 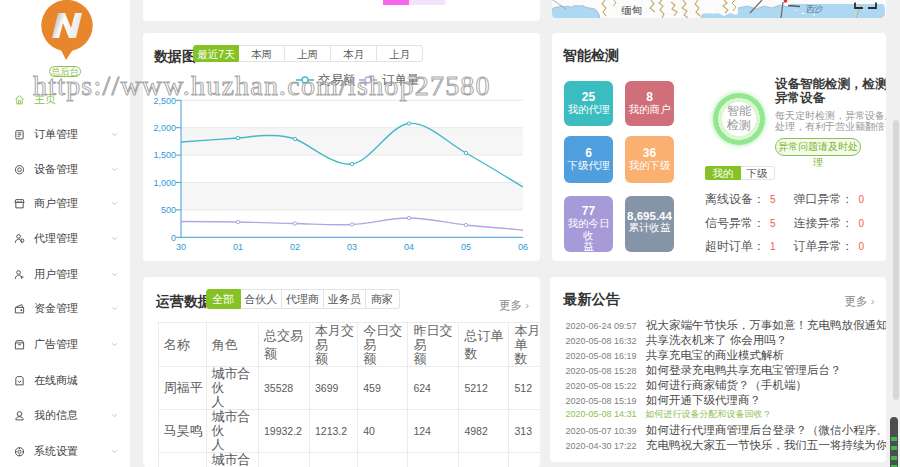 I want to click on svg-text: 0, so click(x=174, y=238).